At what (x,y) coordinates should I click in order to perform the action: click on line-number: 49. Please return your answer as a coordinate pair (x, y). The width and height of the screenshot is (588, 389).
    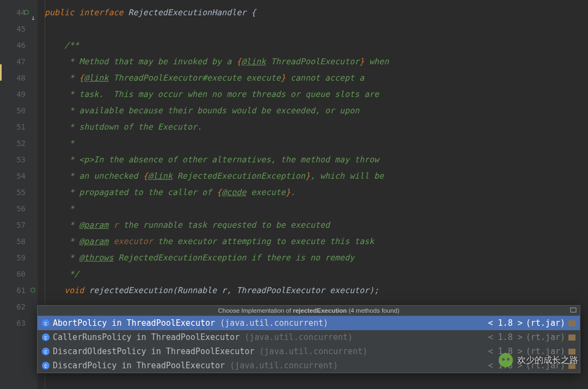
    Looking at the image, I should click on (19, 94).